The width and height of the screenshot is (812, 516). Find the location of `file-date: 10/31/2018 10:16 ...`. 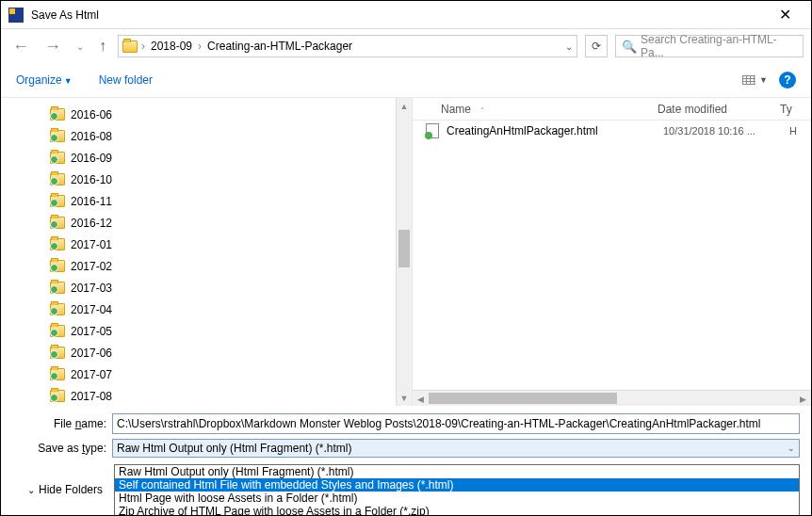

file-date: 10/31/2018 10:16 ... is located at coordinates (723, 131).